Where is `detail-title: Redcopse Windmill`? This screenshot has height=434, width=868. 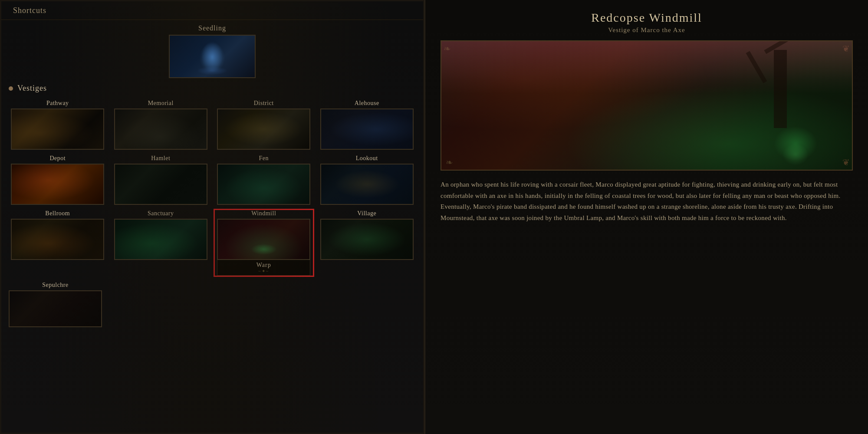
detail-title: Redcopse Windmill is located at coordinates (647, 18).